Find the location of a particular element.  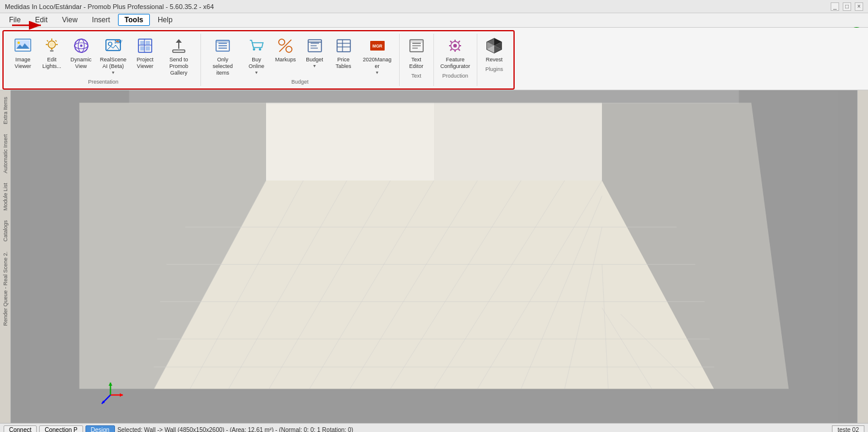

menu-view: View is located at coordinates (70, 20).